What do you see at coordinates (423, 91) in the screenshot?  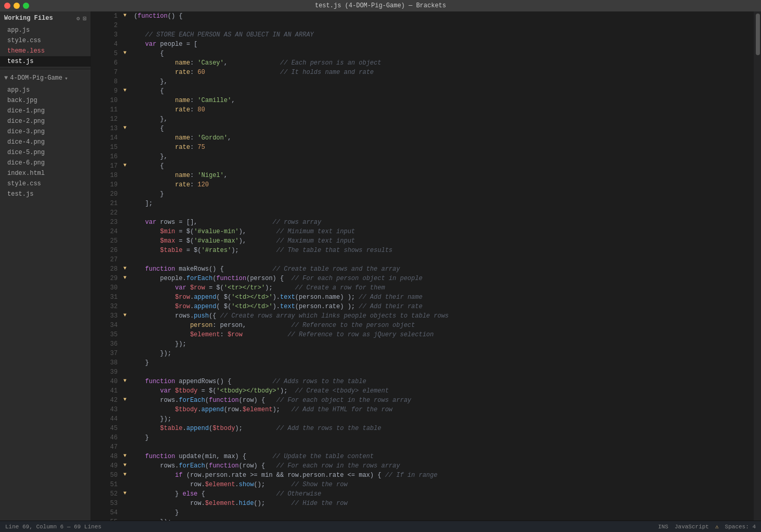 I see `table-row: 9▼ {` at bounding box center [423, 91].